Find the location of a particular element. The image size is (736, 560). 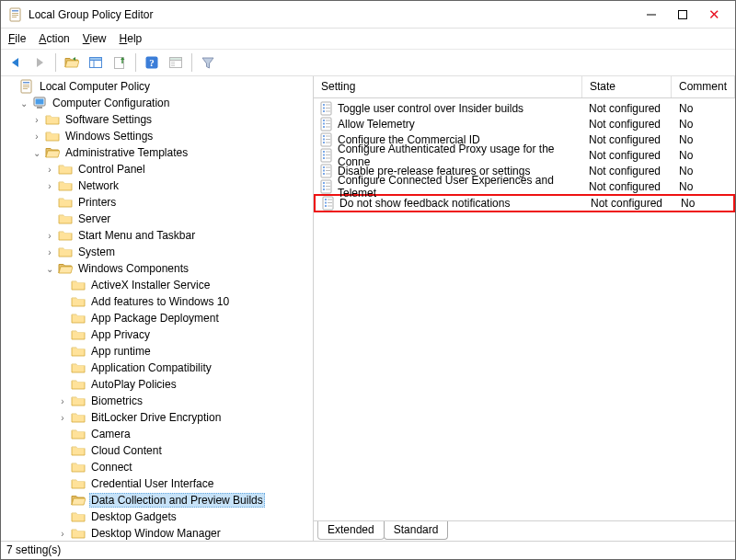

column-headers: Setting State Comment is located at coordinates (524, 87).